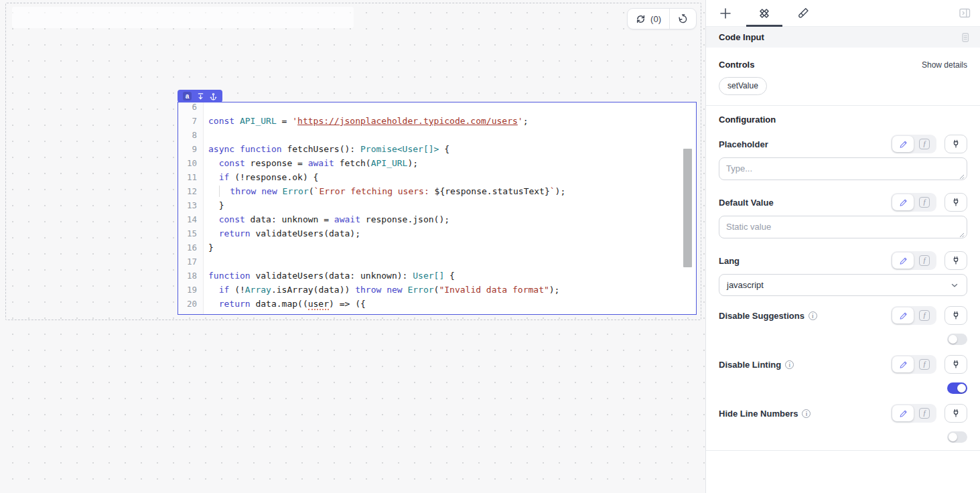 The height and width of the screenshot is (493, 980). I want to click on tab-add, so click(725, 13).